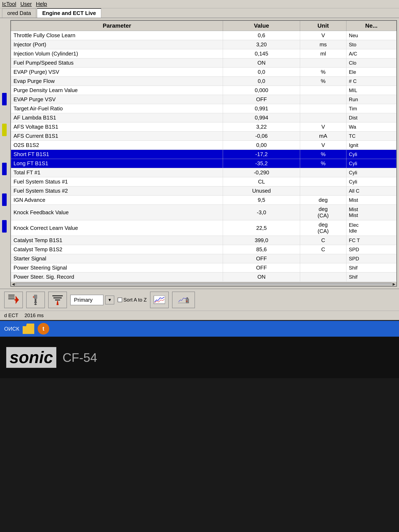 The height and width of the screenshot is (532, 399). I want to click on taskbar-folder-icon, so click(28, 329).